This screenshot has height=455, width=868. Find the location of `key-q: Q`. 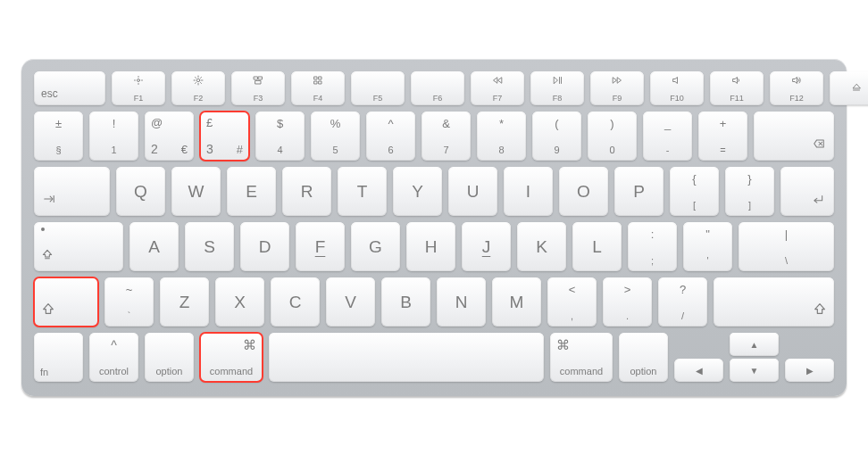

key-q: Q is located at coordinates (141, 191).